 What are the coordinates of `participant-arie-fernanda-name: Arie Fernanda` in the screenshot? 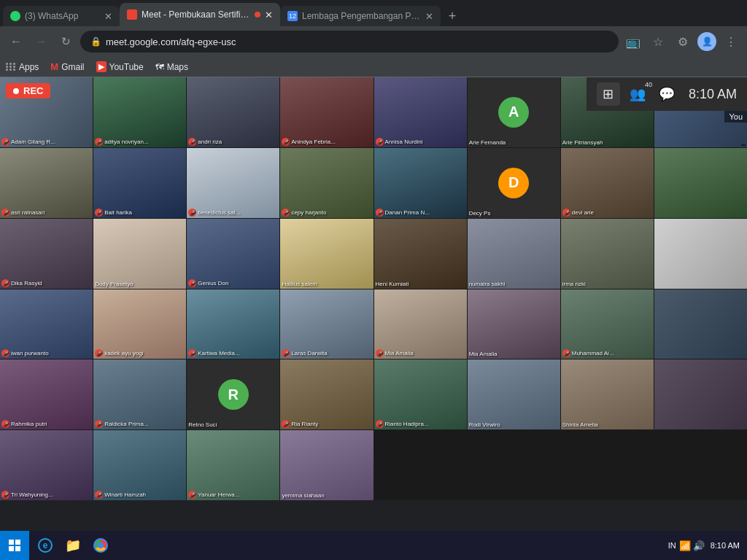 It's located at (487, 143).